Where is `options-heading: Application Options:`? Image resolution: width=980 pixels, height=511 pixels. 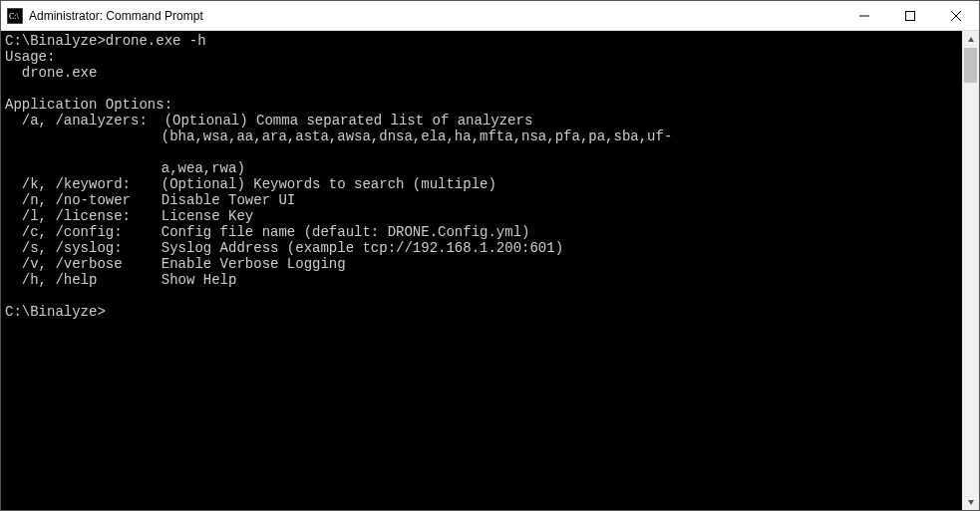
options-heading: Application Options: is located at coordinates (89, 105).